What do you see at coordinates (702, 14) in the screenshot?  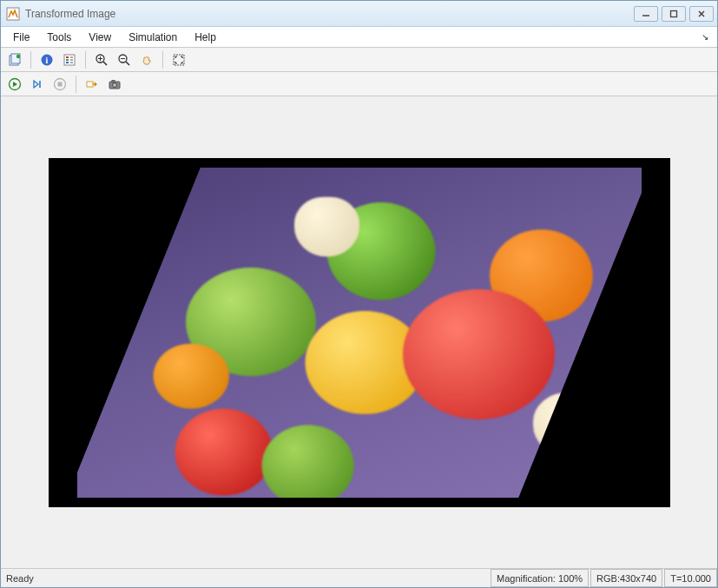 I see `close-button` at bounding box center [702, 14].